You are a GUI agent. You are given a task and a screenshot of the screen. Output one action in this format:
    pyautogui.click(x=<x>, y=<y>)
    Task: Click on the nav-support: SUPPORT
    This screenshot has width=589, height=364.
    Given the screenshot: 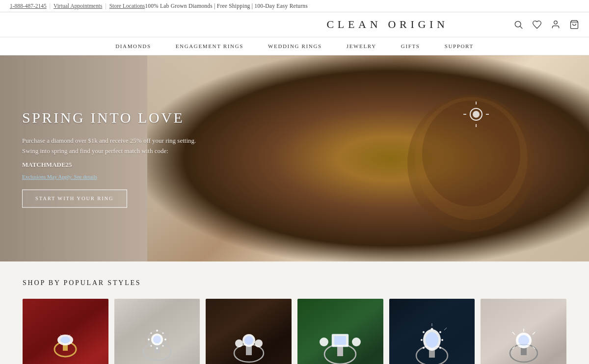 What is the action you would take?
    pyautogui.click(x=459, y=46)
    